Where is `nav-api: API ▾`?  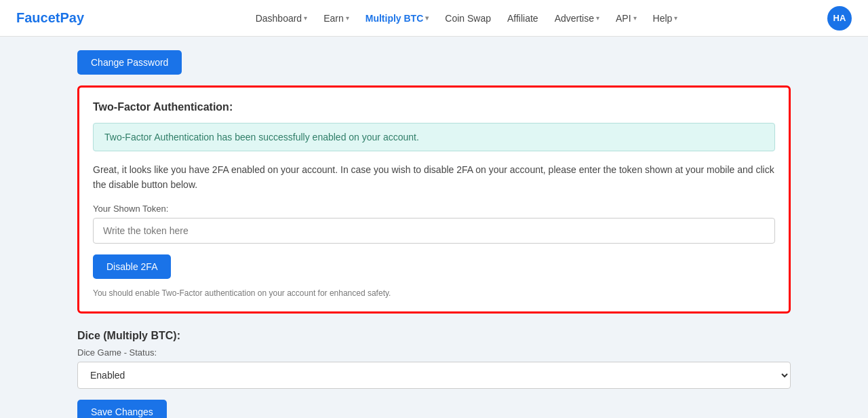 nav-api: API ▾ is located at coordinates (627, 18).